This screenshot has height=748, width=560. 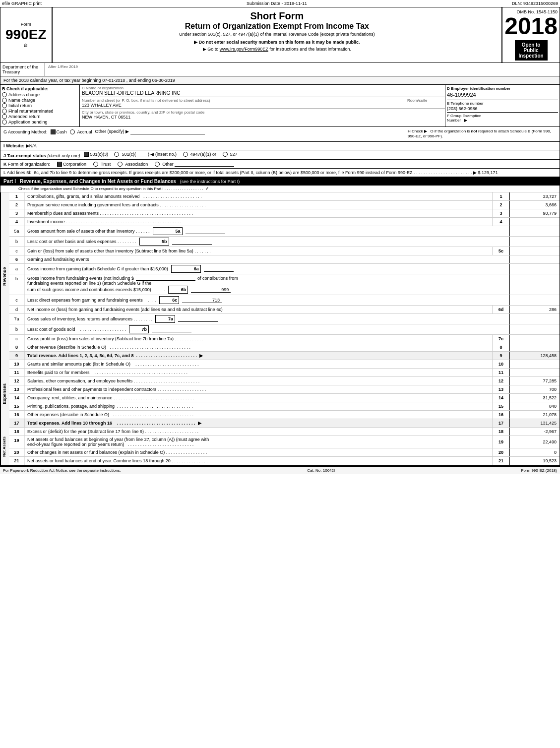 I want to click on room-label: Room/suite, so click(x=425, y=100).